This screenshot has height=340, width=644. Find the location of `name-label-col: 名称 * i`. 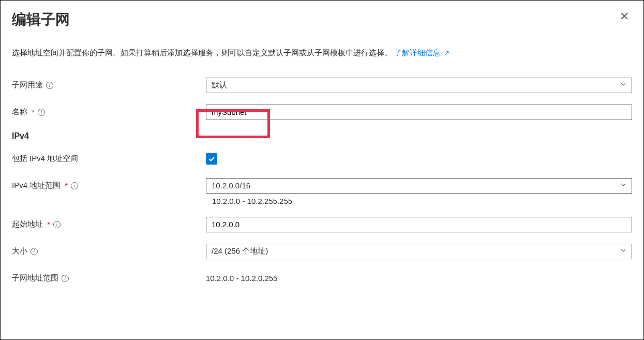

name-label-col: 名称 * i is located at coordinates (109, 112).